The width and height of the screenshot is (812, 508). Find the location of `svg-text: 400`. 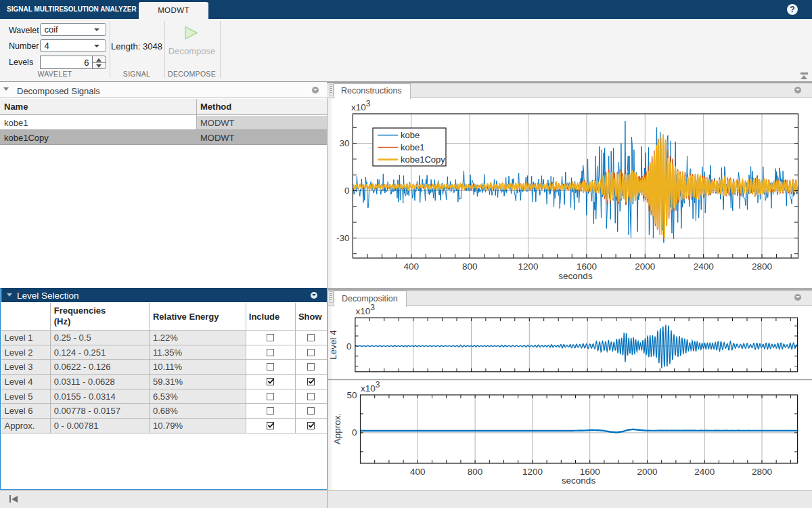

svg-text: 400 is located at coordinates (418, 471).